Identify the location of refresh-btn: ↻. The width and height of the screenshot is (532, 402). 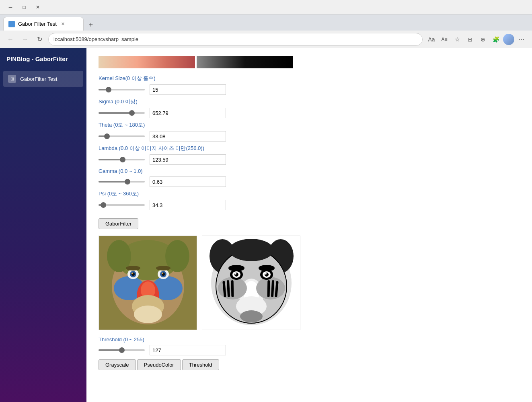
(39, 39).